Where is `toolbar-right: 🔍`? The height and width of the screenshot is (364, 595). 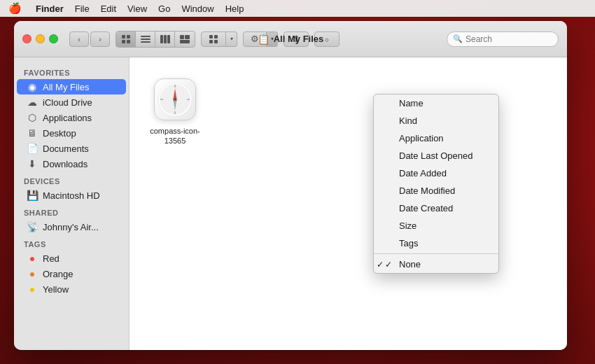
toolbar-right: 🔍 is located at coordinates (503, 39).